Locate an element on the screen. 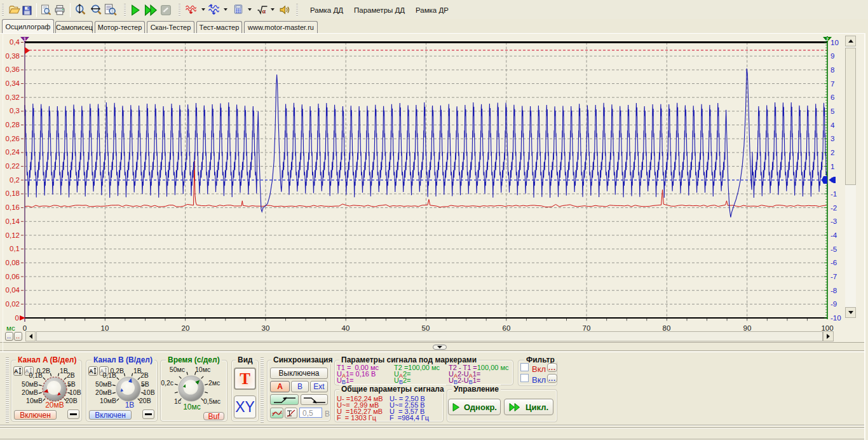 This screenshot has height=440, width=868. svg-text: 0 is located at coordinates (17, 318).